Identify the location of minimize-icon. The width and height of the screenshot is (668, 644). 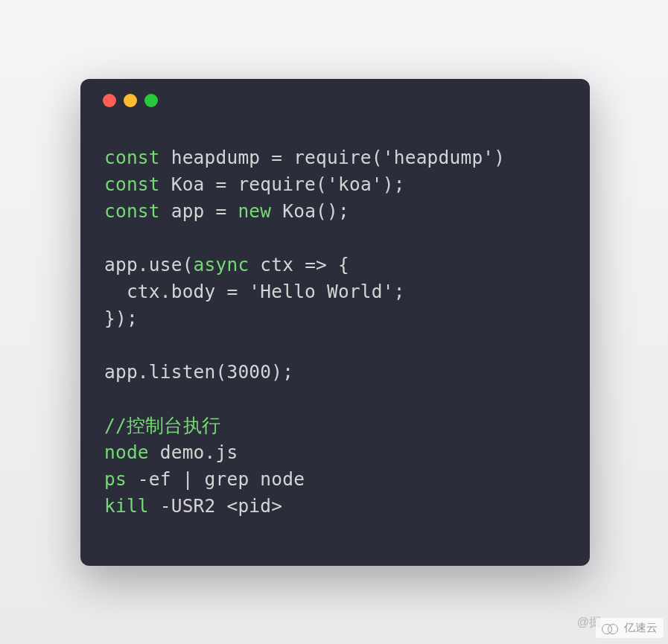
(130, 101).